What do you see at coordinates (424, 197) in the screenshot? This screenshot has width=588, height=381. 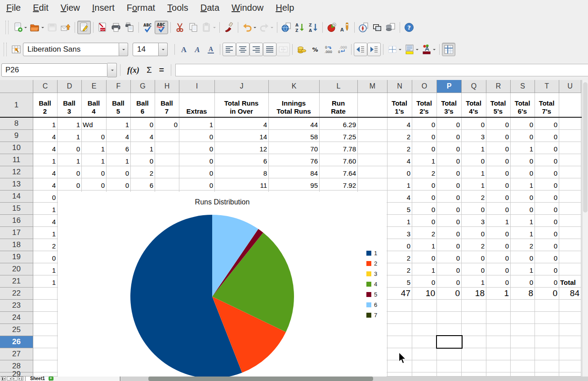 I see `cell-O14: 0` at bounding box center [424, 197].